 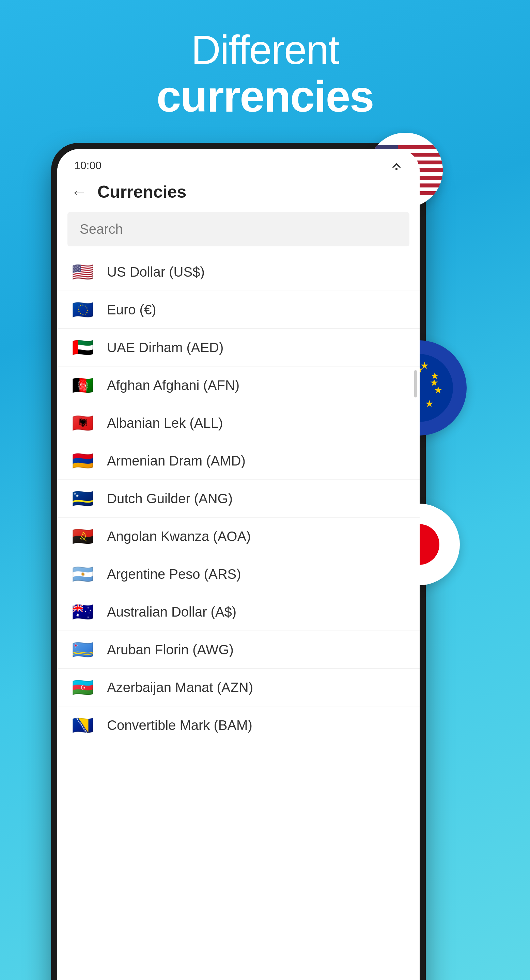 I want to click on scrollbar, so click(x=416, y=384).